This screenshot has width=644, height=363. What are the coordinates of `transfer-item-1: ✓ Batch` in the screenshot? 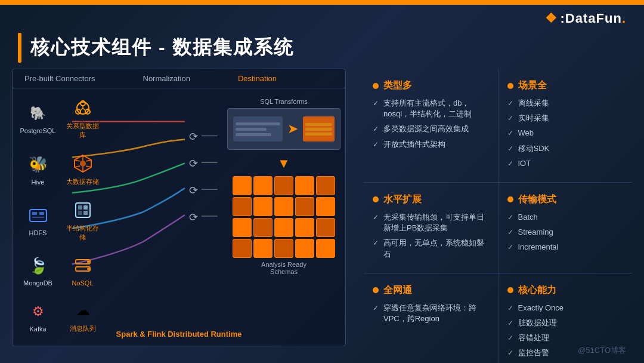 It's located at (565, 217).